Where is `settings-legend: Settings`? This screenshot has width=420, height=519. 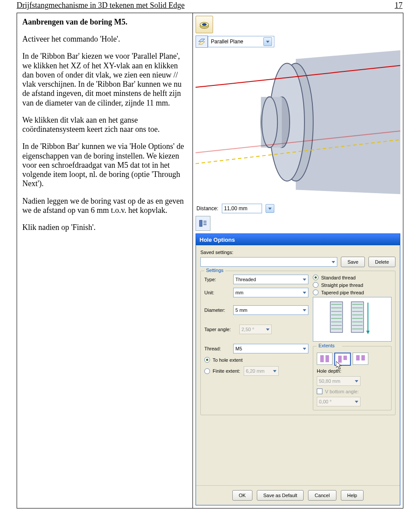 settings-legend: Settings is located at coordinates (215, 270).